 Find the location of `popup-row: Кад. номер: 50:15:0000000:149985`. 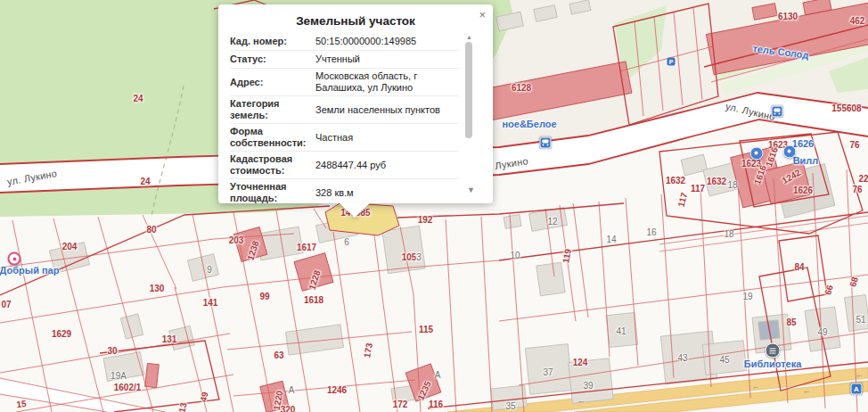

popup-row: Кад. номер: 50:15:0000000:149985 is located at coordinates (344, 41).